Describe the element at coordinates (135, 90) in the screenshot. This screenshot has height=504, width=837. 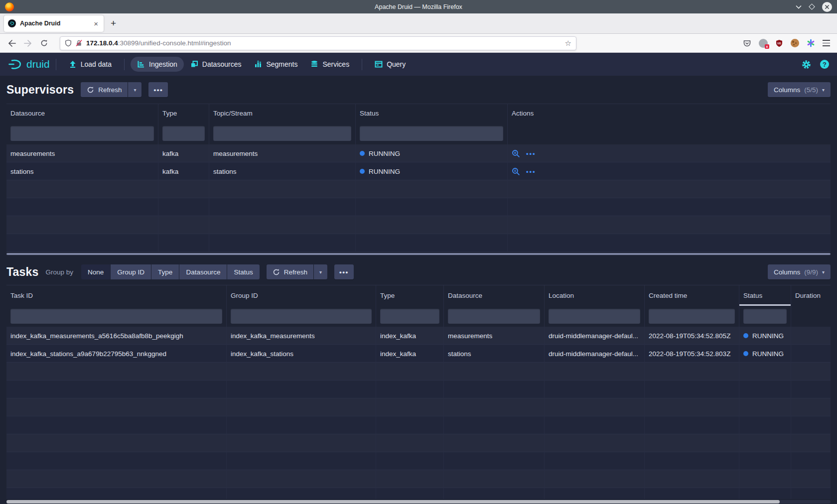
I see `supervisors-refresh-caret-button: ▾` at that location.